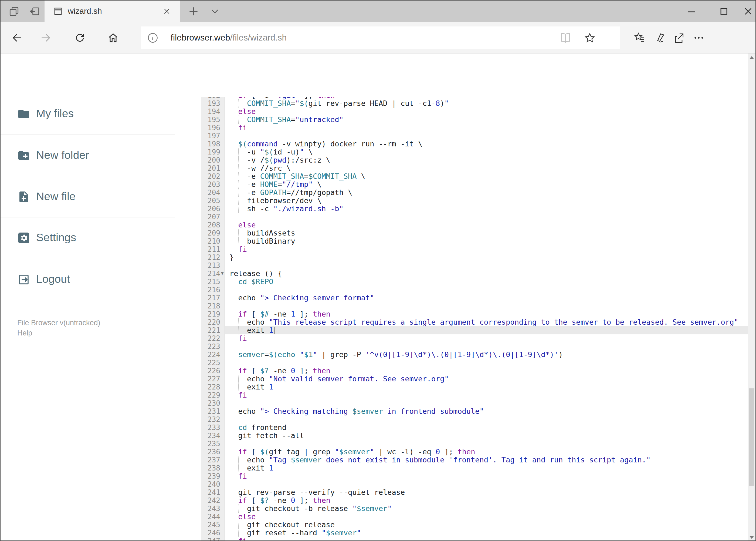 This screenshot has height=541, width=756. What do you see at coordinates (489, 201) in the screenshot?
I see `code-text: filebrowser/dev \` at bounding box center [489, 201].